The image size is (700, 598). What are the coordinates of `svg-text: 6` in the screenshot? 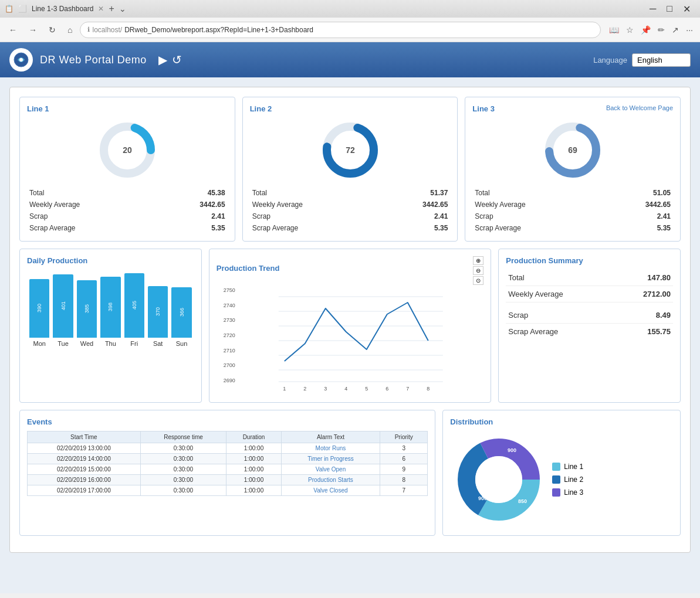 It's located at (387, 389).